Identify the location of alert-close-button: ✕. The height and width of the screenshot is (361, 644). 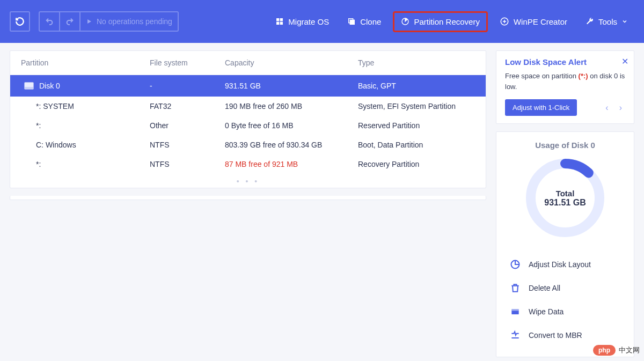
(625, 61).